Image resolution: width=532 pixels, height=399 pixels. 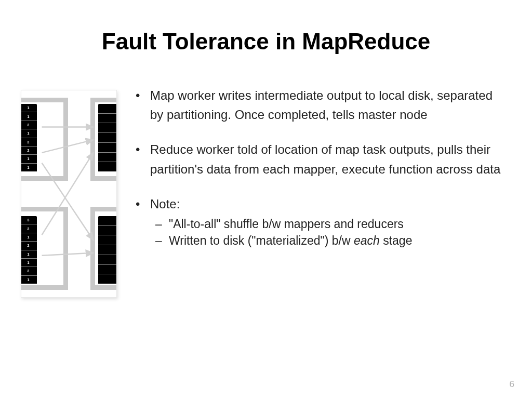 What do you see at coordinates (512, 384) in the screenshot?
I see `page-number: 6` at bounding box center [512, 384].